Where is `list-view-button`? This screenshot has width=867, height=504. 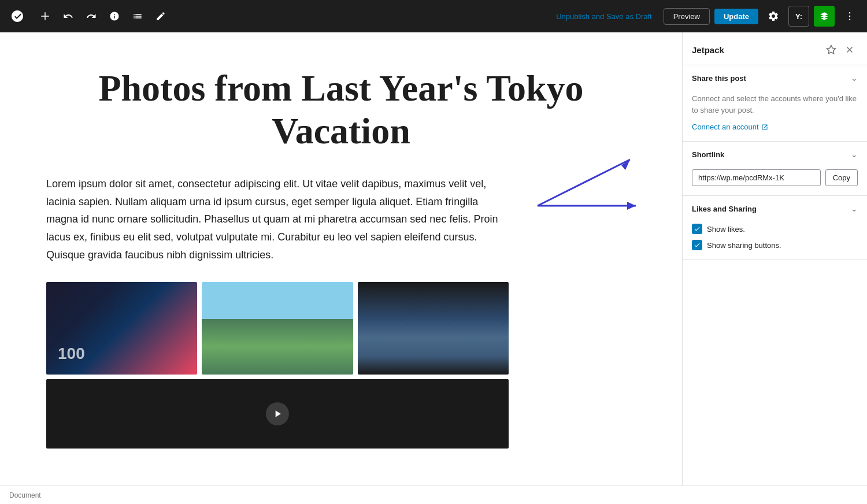
list-view-button is located at coordinates (138, 16).